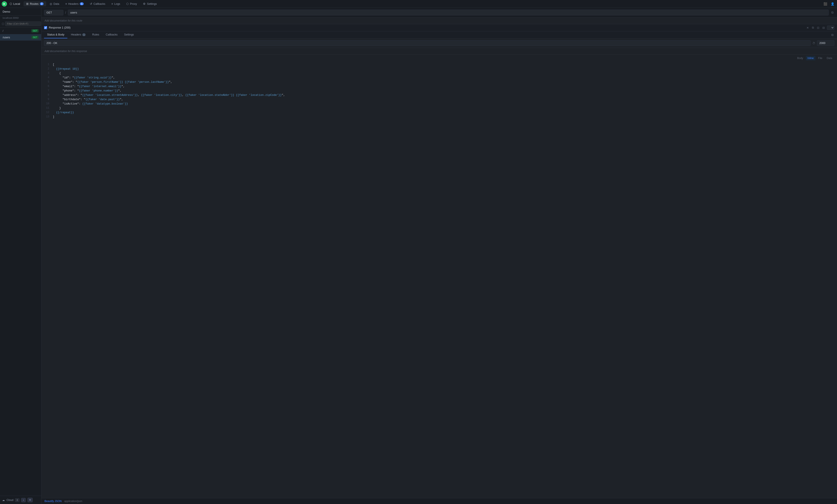 This screenshot has height=504, width=837. What do you see at coordinates (46, 113) in the screenshot?
I see `line-number: 12` at bounding box center [46, 113].